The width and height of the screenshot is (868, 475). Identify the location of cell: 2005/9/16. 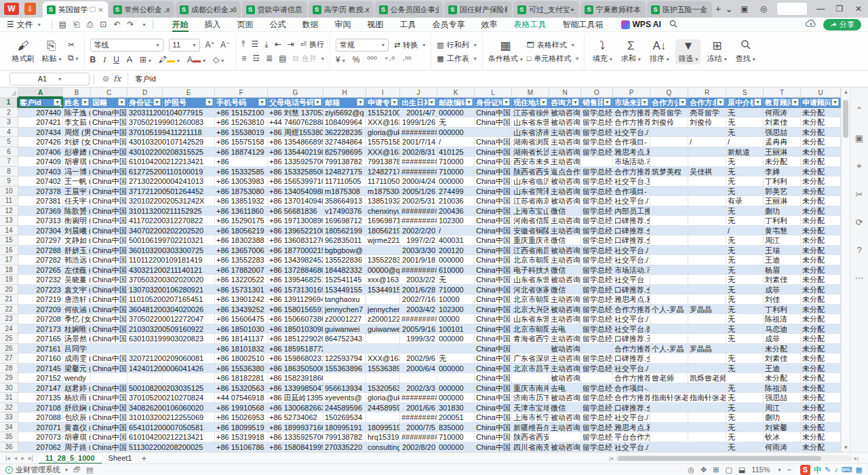
(419, 330).